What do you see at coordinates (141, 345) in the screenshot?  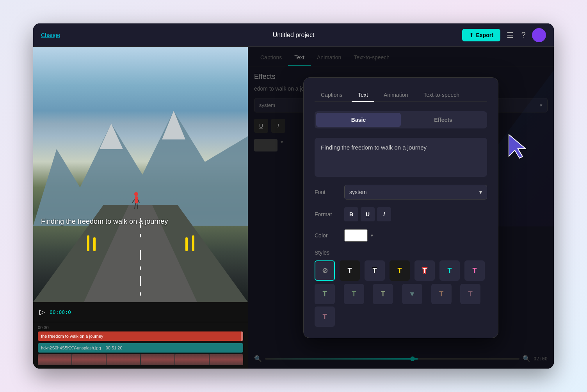 I see `timeline-section: 00:30 the freedom to walk on a journey h…` at bounding box center [141, 345].